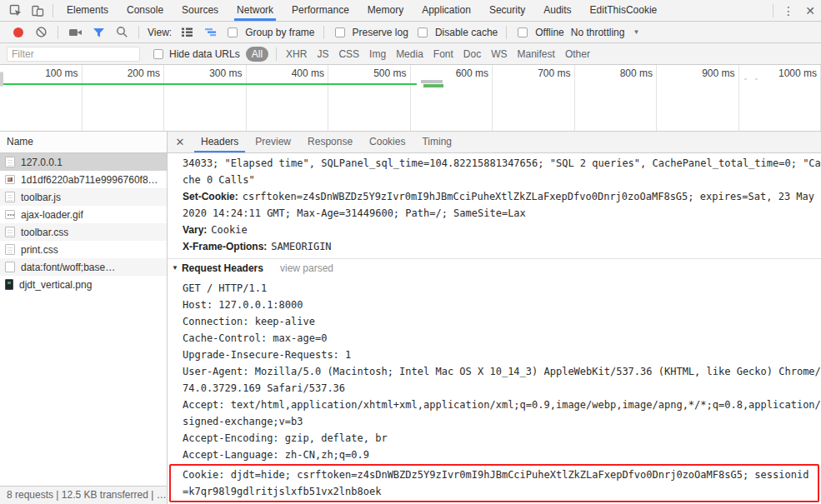  What do you see at coordinates (75, 32) in the screenshot?
I see `capture-screenshots-icon` at bounding box center [75, 32].